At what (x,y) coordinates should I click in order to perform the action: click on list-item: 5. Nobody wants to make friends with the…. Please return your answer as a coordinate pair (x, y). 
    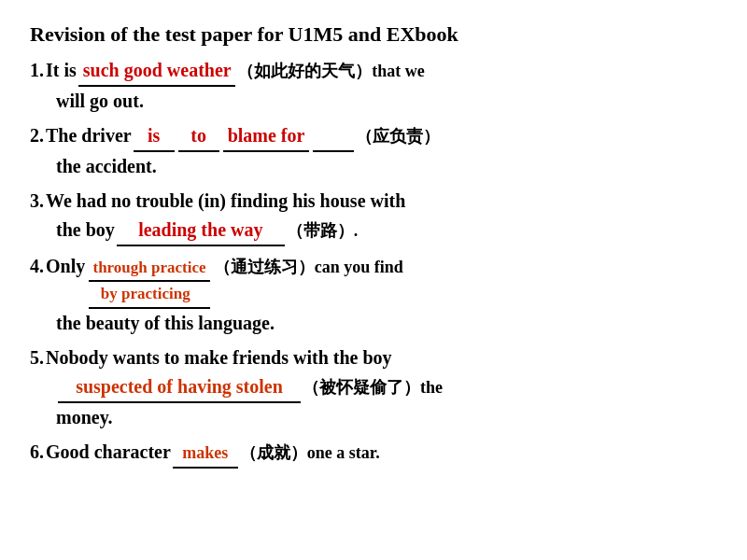
    Looking at the image, I should click on (374, 388).